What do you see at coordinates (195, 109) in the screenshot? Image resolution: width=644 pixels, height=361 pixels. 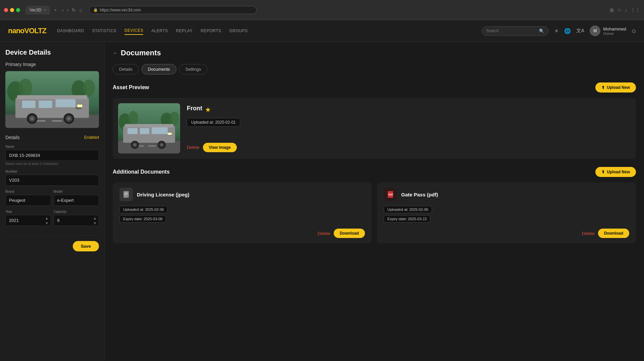 I see `asset-name: Front` at bounding box center [195, 109].